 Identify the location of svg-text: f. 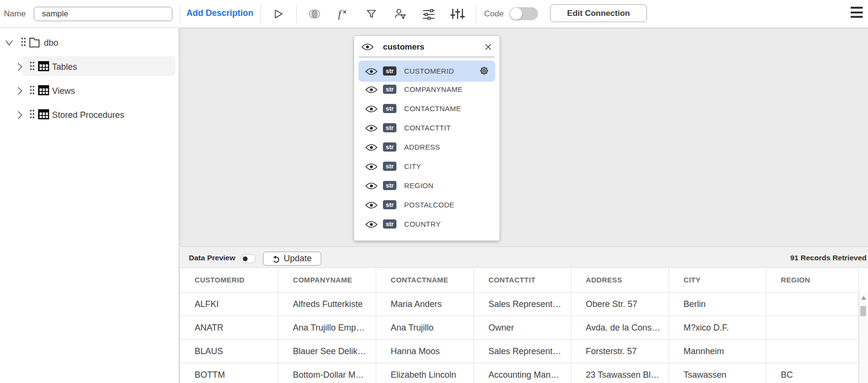
(340, 14).